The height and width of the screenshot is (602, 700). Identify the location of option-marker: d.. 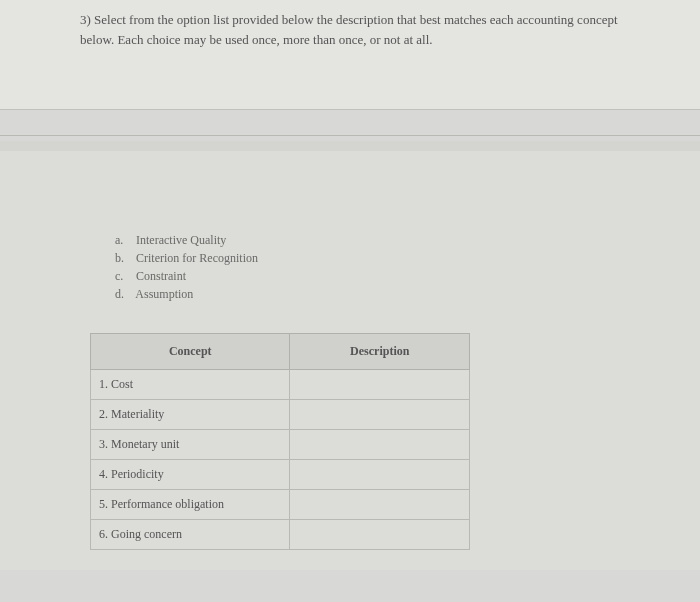
(124, 294).